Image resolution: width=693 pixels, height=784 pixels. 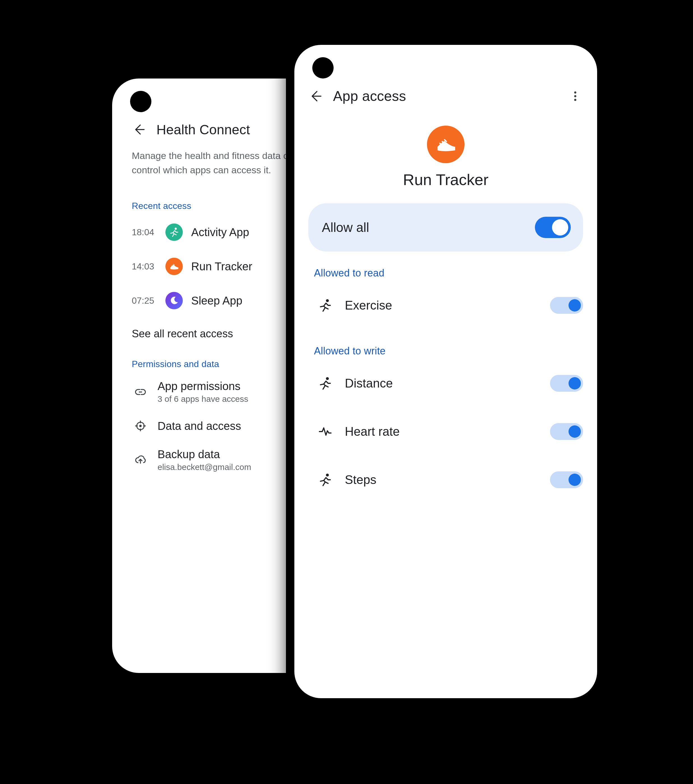 What do you see at coordinates (140, 426) in the screenshot?
I see `target-icon` at bounding box center [140, 426].